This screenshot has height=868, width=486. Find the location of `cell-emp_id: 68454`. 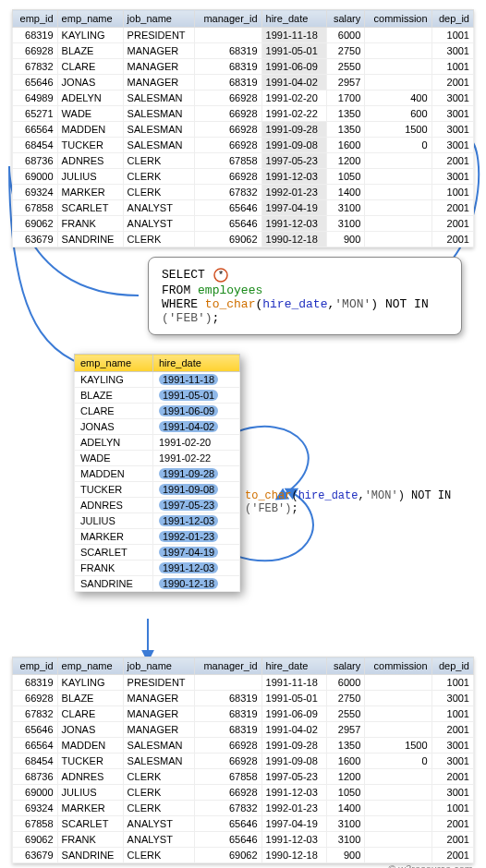

cell-emp_id: 68454 is located at coordinates (35, 761).